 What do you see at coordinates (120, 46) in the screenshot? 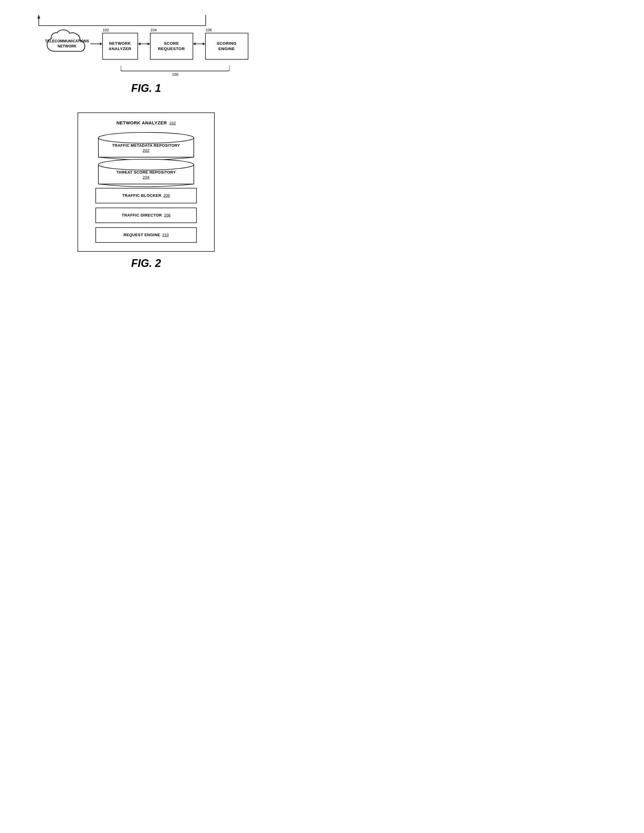
I see `network-analyzer-box: Network Analyzer` at bounding box center [120, 46].